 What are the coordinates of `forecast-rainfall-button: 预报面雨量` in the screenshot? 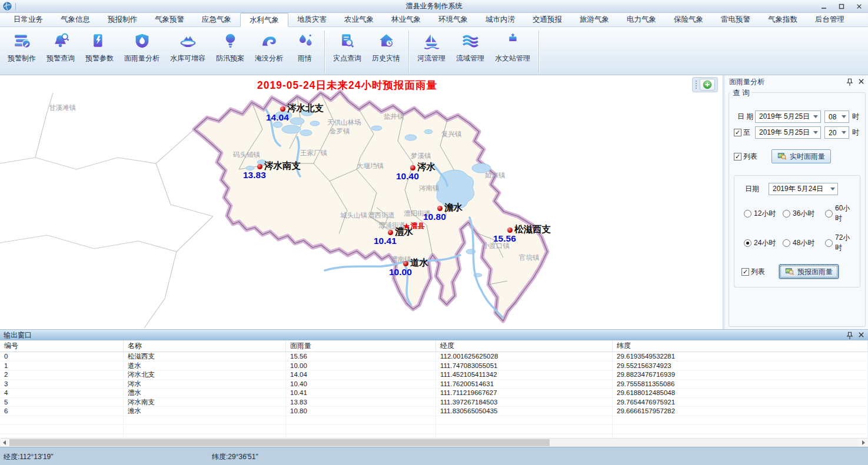 It's located at (809, 272).